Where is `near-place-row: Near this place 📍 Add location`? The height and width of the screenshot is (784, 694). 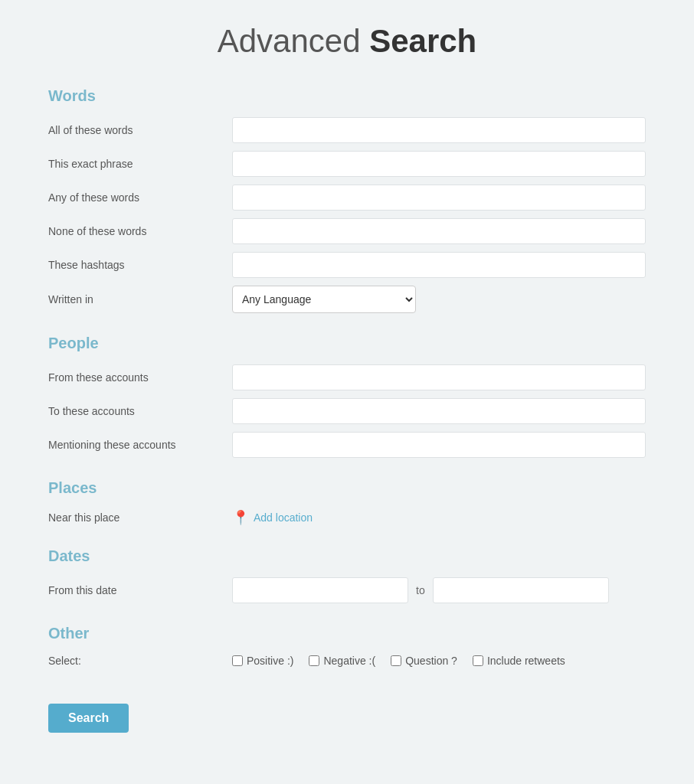 near-place-row: Near this place 📍 Add location is located at coordinates (347, 518).